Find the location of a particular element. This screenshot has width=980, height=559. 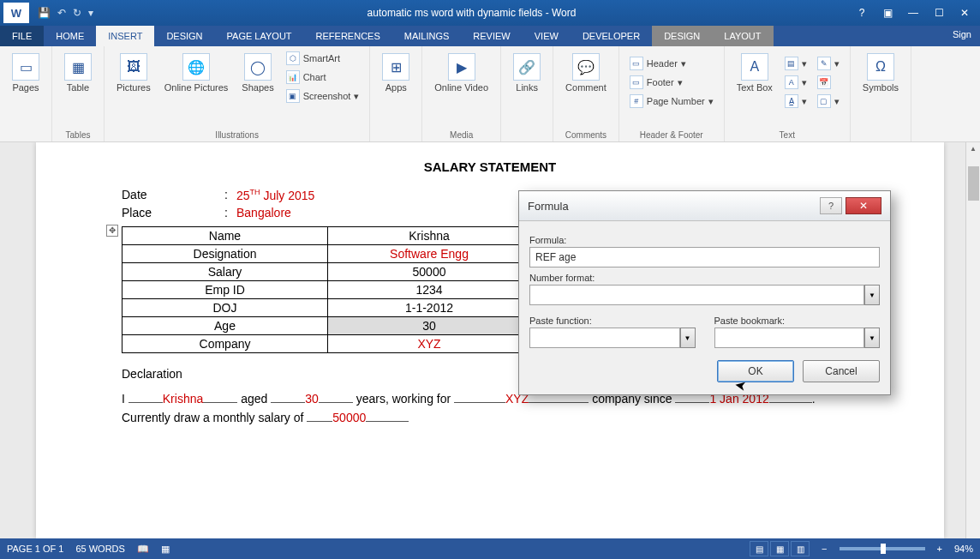

table-cell-label: DOJ is located at coordinates (225, 307).